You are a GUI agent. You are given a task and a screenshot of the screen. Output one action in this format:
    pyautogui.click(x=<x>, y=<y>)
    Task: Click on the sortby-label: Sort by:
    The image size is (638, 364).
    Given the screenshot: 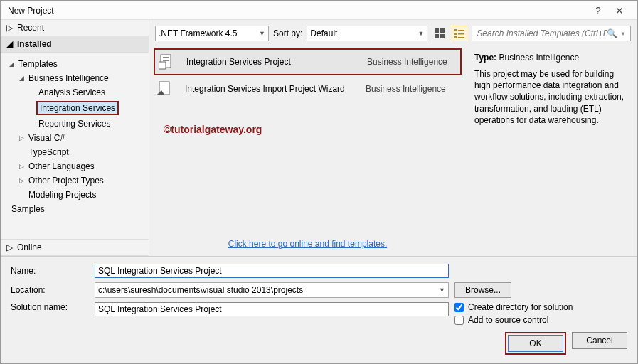 What is the action you would take?
    pyautogui.click(x=287, y=33)
    